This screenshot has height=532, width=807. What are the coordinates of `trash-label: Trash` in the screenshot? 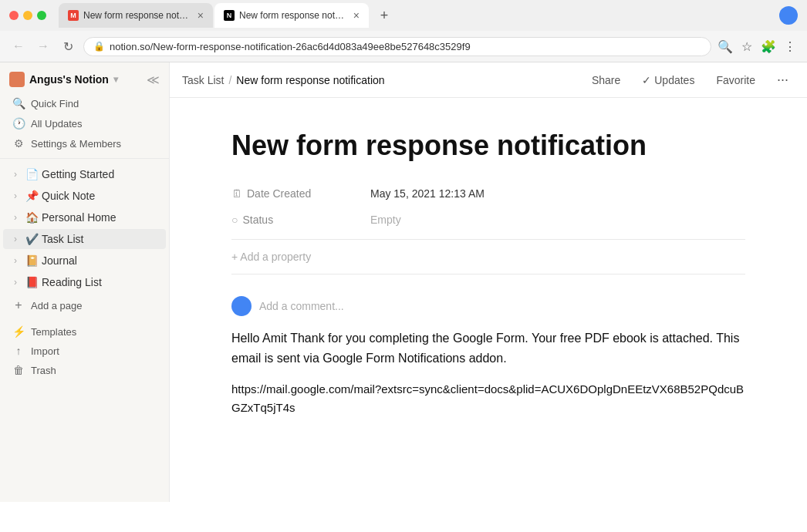 It's located at (43, 370).